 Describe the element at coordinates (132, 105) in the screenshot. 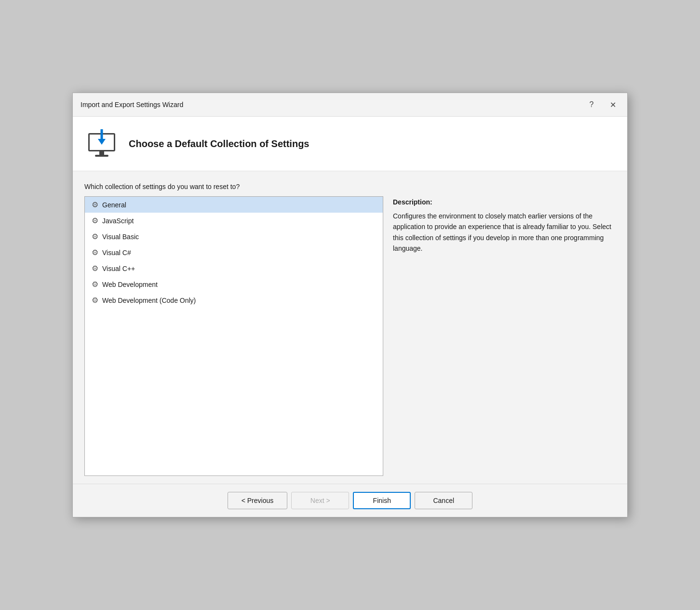

I see `title-text: Import and Export Settings Wizard` at that location.